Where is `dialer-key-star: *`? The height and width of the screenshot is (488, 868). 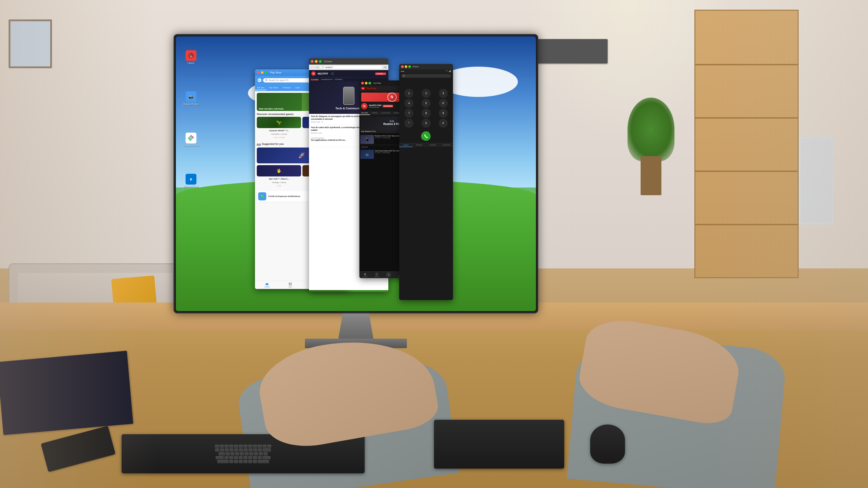
dialer-key-star: * is located at coordinates (409, 123).